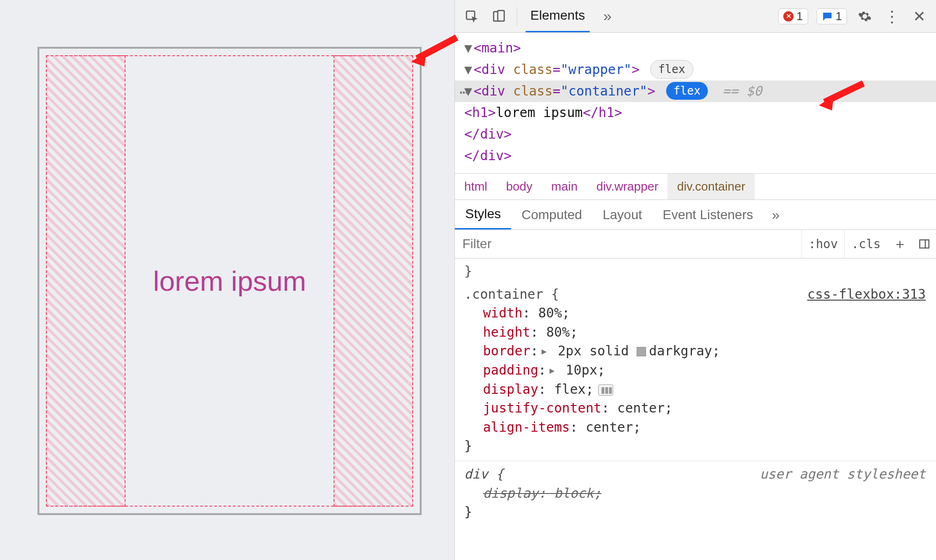  I want to click on subtab-layout: Layout, so click(622, 215).